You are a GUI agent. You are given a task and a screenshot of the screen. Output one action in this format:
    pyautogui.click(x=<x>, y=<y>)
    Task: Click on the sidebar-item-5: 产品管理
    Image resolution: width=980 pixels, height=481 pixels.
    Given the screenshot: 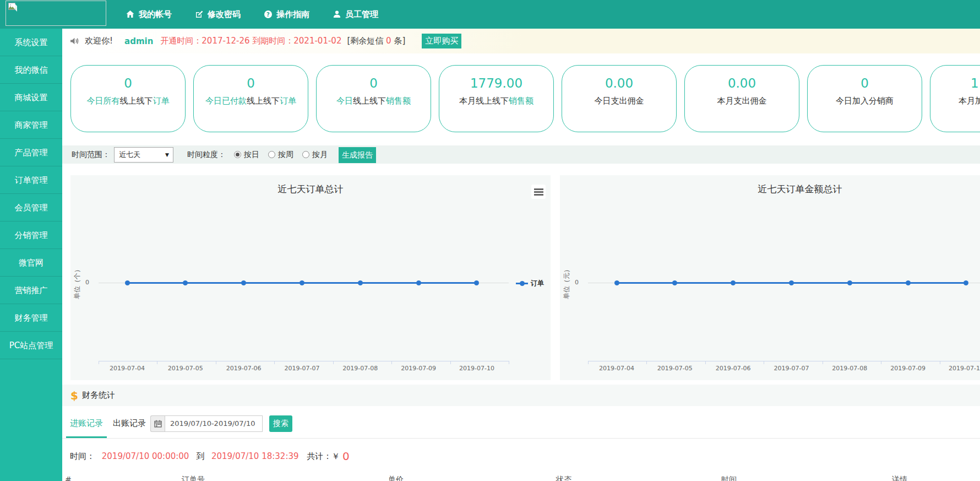 What is the action you would take?
    pyautogui.click(x=31, y=153)
    